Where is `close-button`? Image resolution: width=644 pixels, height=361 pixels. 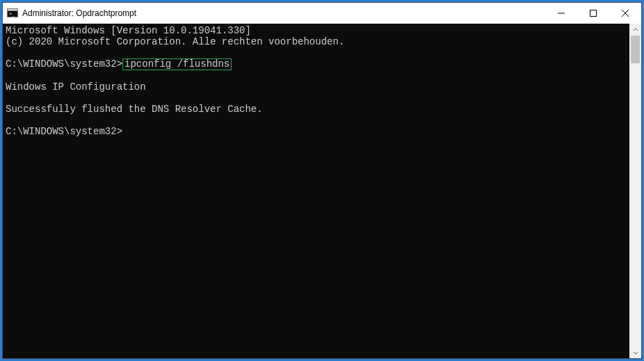 close-button is located at coordinates (625, 13).